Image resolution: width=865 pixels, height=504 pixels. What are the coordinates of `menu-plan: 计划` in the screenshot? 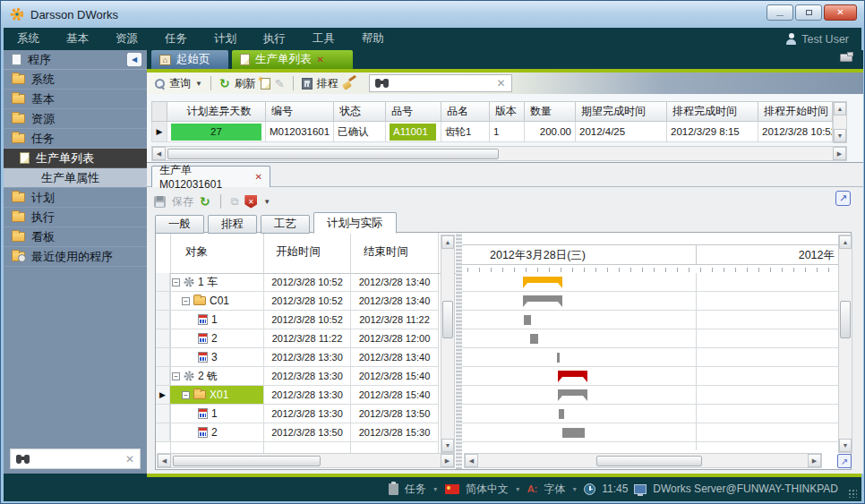 It's located at (226, 39).